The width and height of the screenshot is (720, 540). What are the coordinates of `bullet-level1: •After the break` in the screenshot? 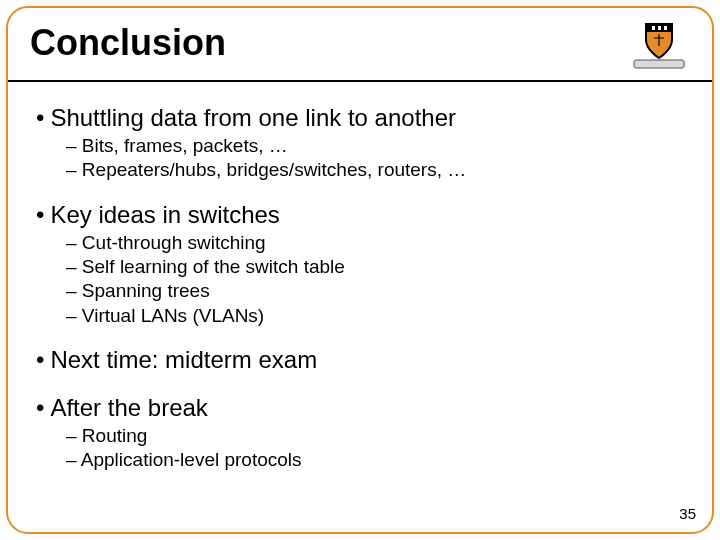 It's located at (360, 408).